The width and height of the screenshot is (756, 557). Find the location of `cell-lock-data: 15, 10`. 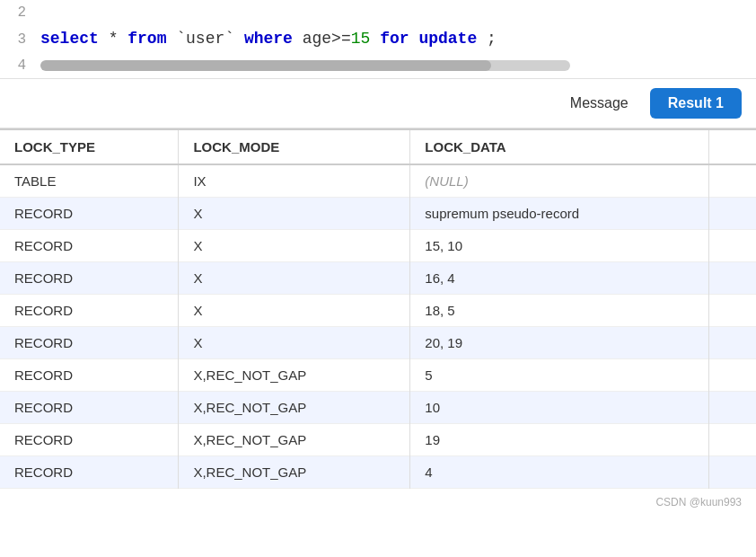

cell-lock-data: 15, 10 is located at coordinates (559, 246).